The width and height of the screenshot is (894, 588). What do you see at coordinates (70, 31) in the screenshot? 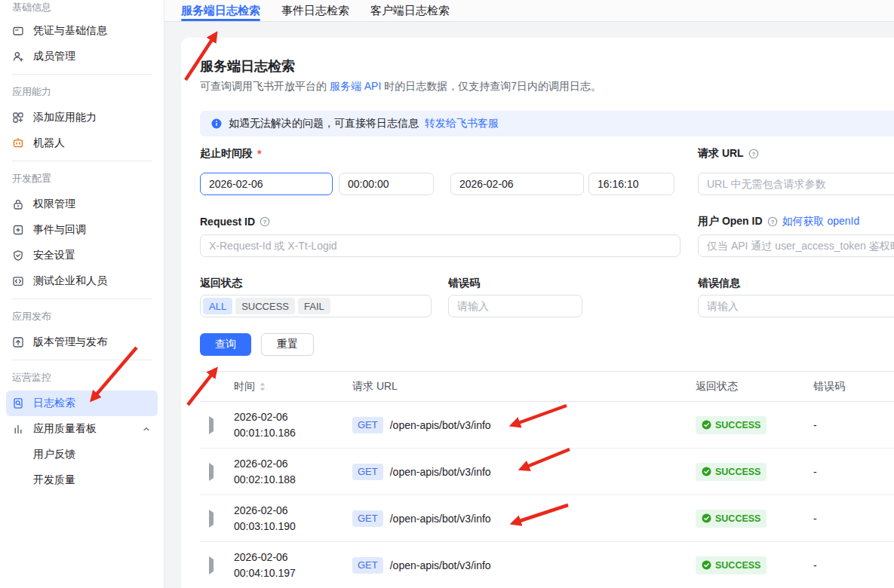
I see `sidebar-item-label: 凭证与基础信息` at bounding box center [70, 31].